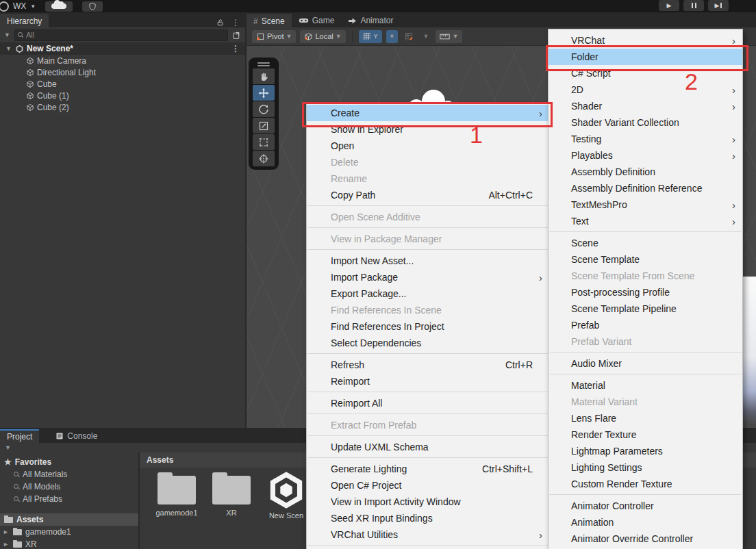  I want to click on menu-item: Assembly Definition, so click(645, 172).